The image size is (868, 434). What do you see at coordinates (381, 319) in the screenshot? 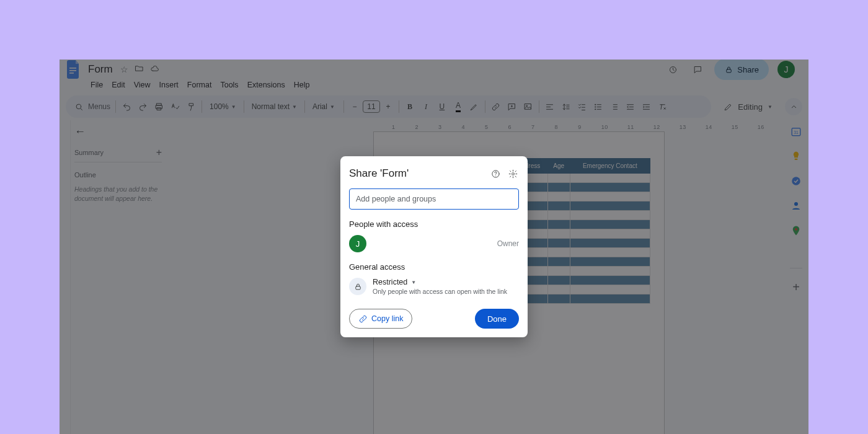
I see `copy-link-button: Copy link` at bounding box center [381, 319].